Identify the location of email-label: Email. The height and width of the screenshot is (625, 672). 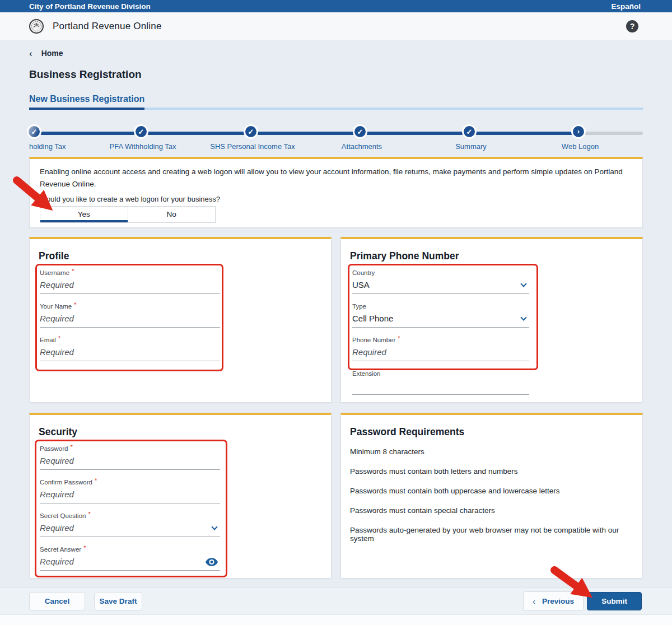
(48, 340).